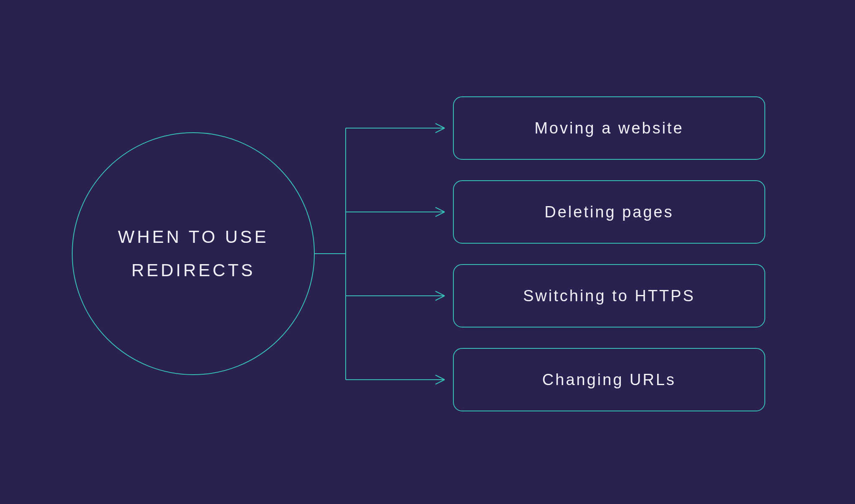 This screenshot has height=504, width=855. What do you see at coordinates (193, 254) in the screenshot?
I see `center-title: WHEN TO USE REDIRECTS` at bounding box center [193, 254].